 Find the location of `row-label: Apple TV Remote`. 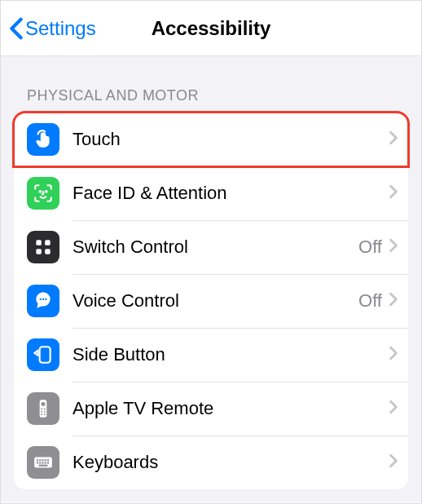

row-label: Apple TV Remote is located at coordinates (231, 409).